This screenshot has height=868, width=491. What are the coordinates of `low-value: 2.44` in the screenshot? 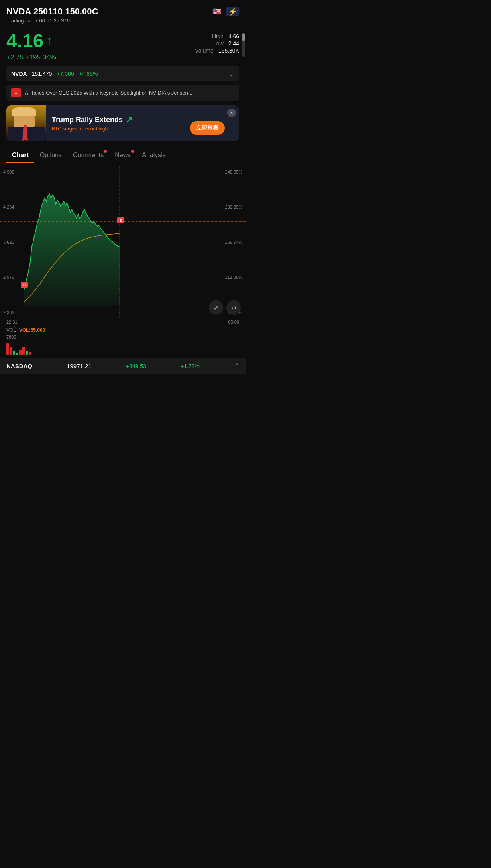 It's located at (234, 43).